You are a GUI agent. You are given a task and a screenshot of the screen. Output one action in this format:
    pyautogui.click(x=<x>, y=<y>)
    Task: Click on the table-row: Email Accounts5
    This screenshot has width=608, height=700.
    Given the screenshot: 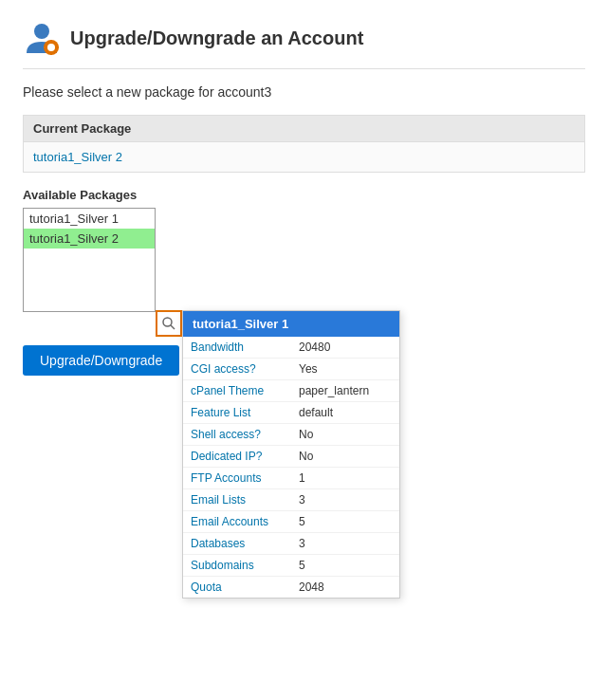 What is the action you would take?
    pyautogui.click(x=291, y=522)
    